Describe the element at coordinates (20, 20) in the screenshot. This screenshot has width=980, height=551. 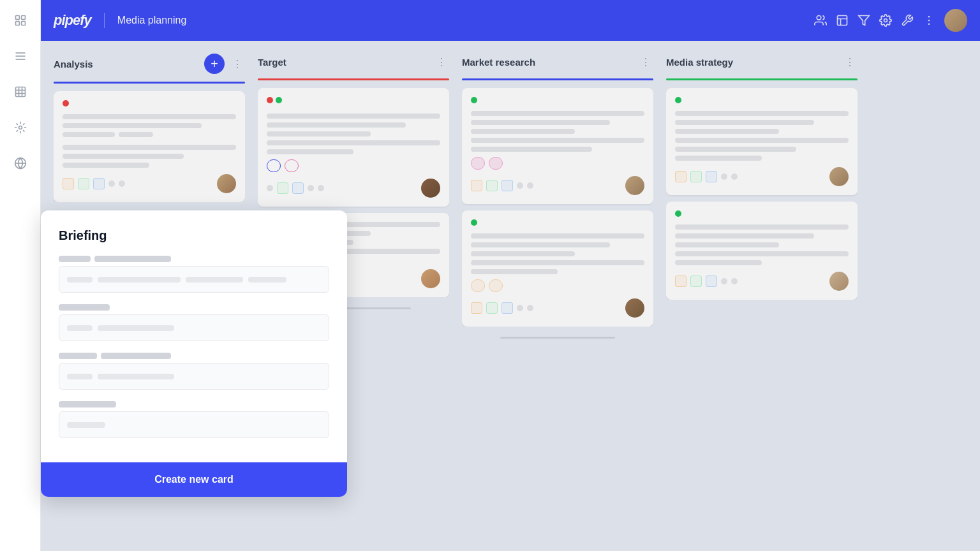
I see `sidebar-item-dashboard` at that location.